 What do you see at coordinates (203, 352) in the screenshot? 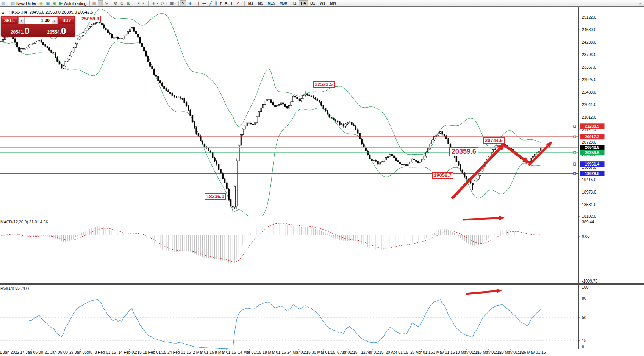
I see `time-axis-label: 2 Mar 01:15` at bounding box center [203, 352].